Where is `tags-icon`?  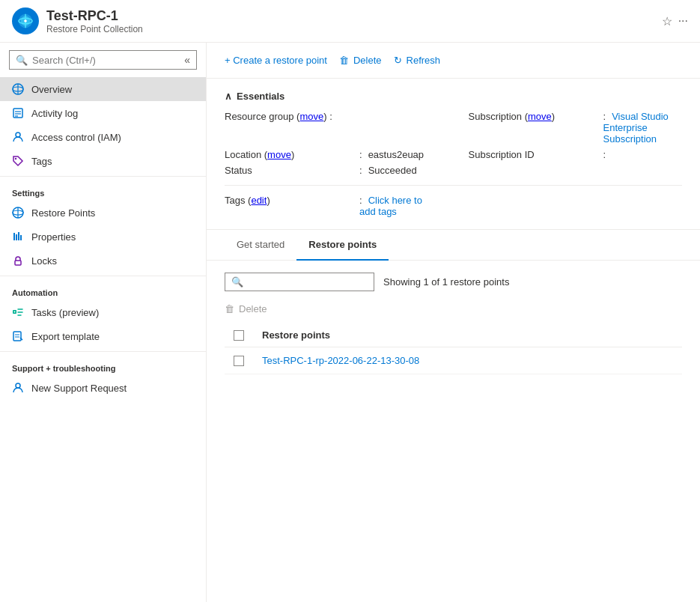
tags-icon is located at coordinates (18, 161).